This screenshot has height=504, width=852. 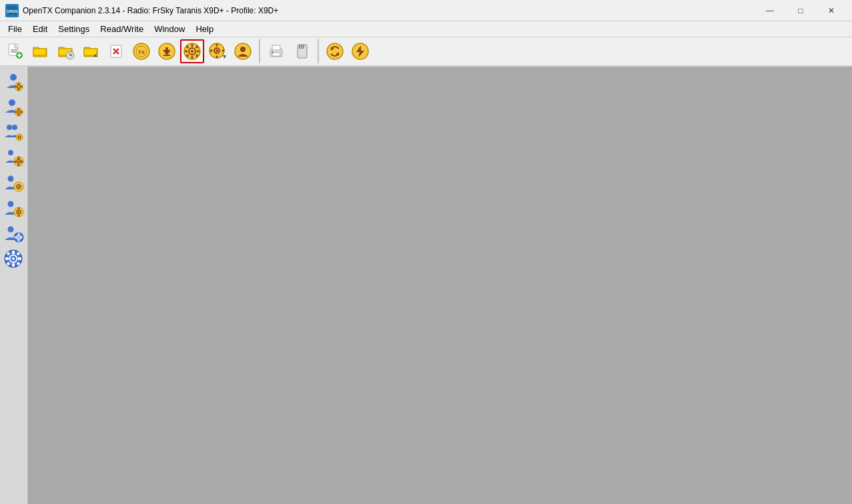 What do you see at coordinates (801, 11) in the screenshot?
I see `window-controls: — □ ✕` at bounding box center [801, 11].